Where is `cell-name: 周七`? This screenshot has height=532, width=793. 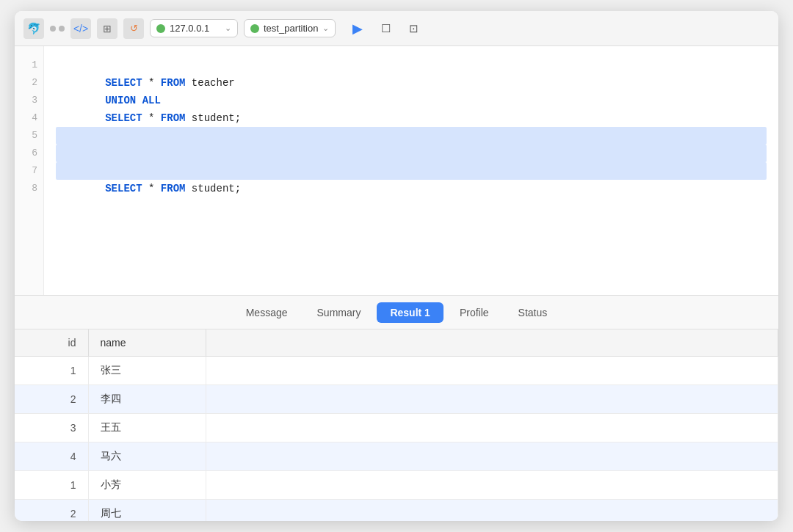 cell-name: 周七 is located at coordinates (147, 511).